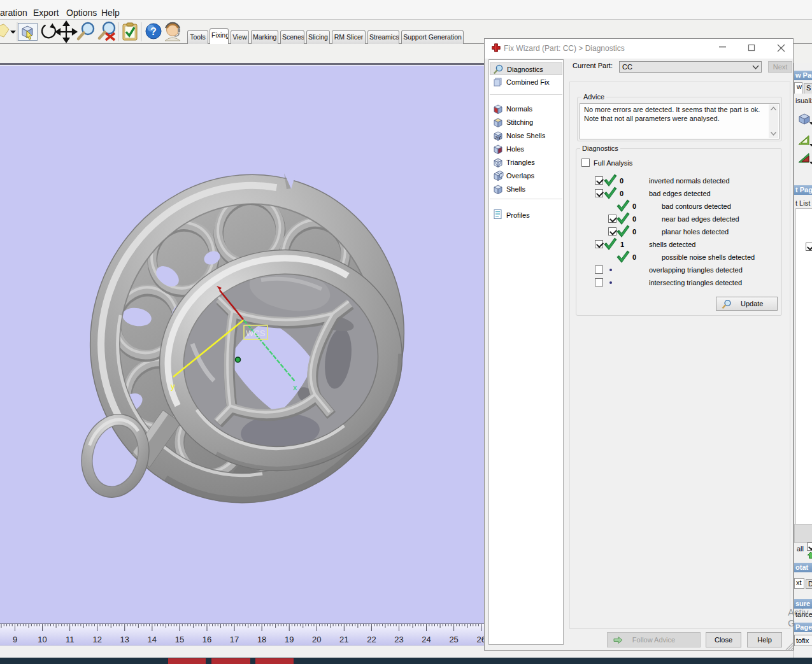 Image resolution: width=812 pixels, height=664 pixels. Describe the element at coordinates (70, 639) in the screenshot. I see `svg-text: 11` at that location.